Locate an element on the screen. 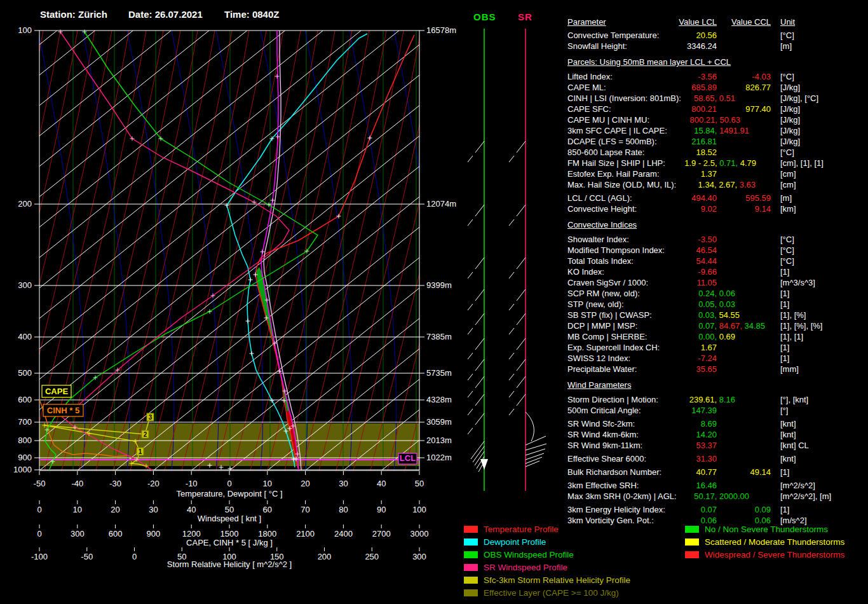 This screenshot has height=604, width=868. row-unit: [1] is located at coordinates (785, 510).